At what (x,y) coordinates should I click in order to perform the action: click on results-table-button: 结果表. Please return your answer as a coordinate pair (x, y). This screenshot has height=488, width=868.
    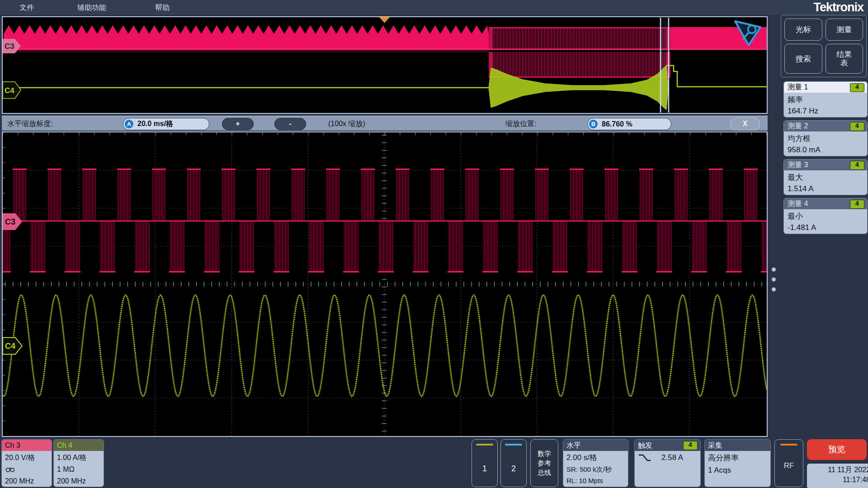
    Looking at the image, I should click on (844, 59).